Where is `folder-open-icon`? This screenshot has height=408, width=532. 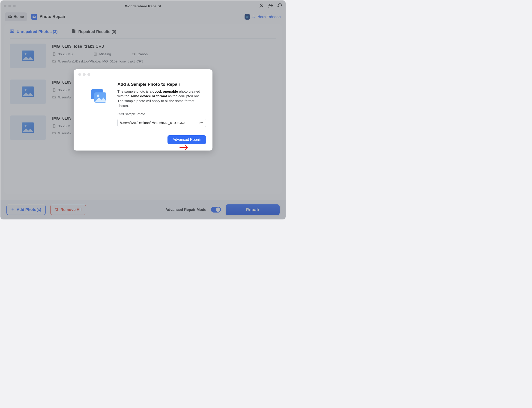
folder-open-icon is located at coordinates (201, 123).